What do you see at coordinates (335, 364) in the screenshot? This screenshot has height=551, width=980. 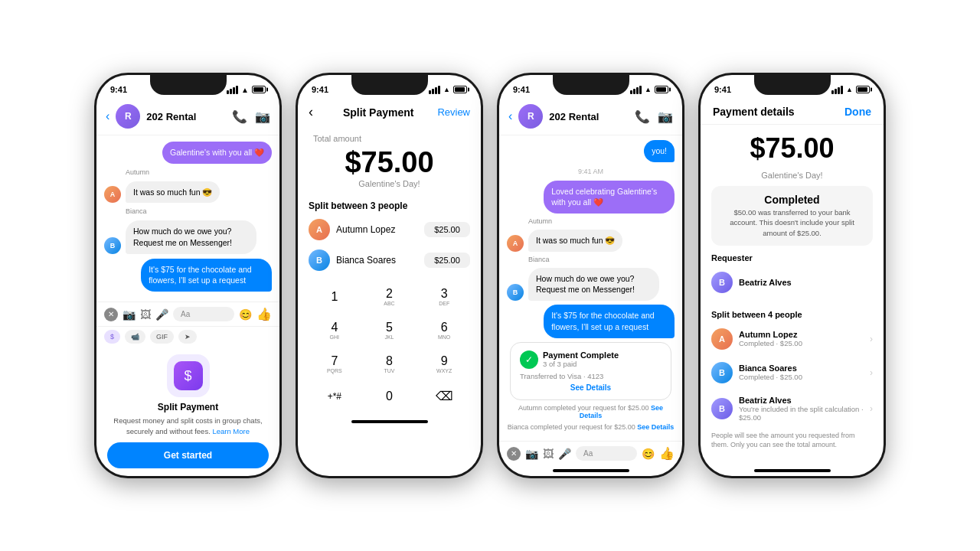 I see `key-7: 7PQRS` at bounding box center [335, 364].